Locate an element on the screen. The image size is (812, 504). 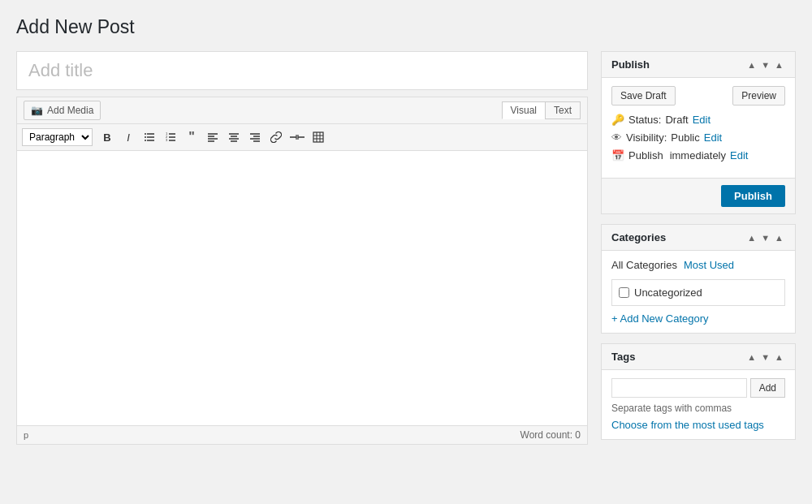
categories-panel-up-btn: ▲ is located at coordinates (752, 238).